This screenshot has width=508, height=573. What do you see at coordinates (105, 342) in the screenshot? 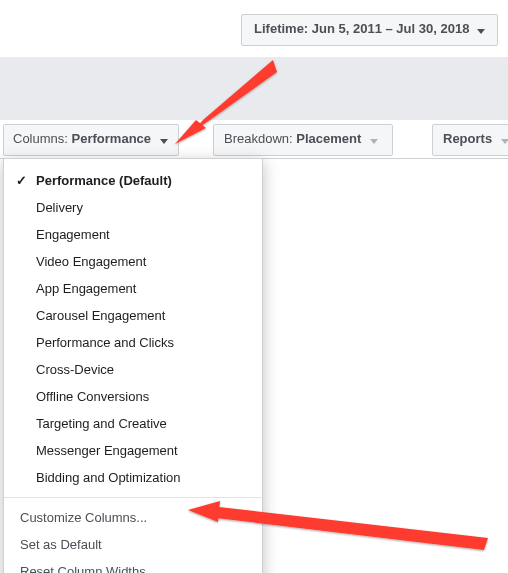
I see `columns-preset-label: Performance and Clicks` at bounding box center [105, 342].